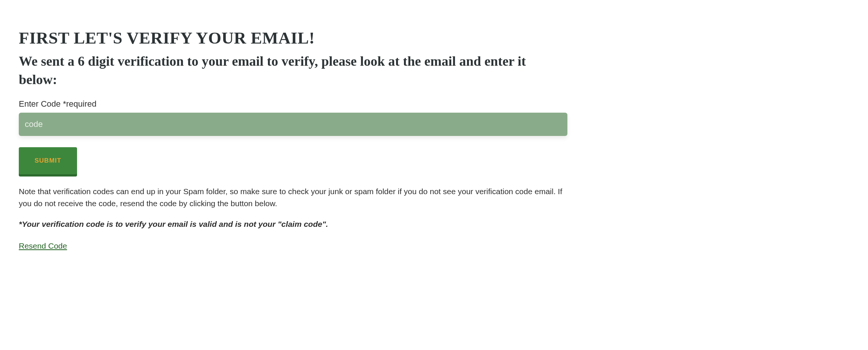  Describe the element at coordinates (293, 71) in the screenshot. I see `page-subtitle: We sent a 6 digit verification to your e…` at that location.